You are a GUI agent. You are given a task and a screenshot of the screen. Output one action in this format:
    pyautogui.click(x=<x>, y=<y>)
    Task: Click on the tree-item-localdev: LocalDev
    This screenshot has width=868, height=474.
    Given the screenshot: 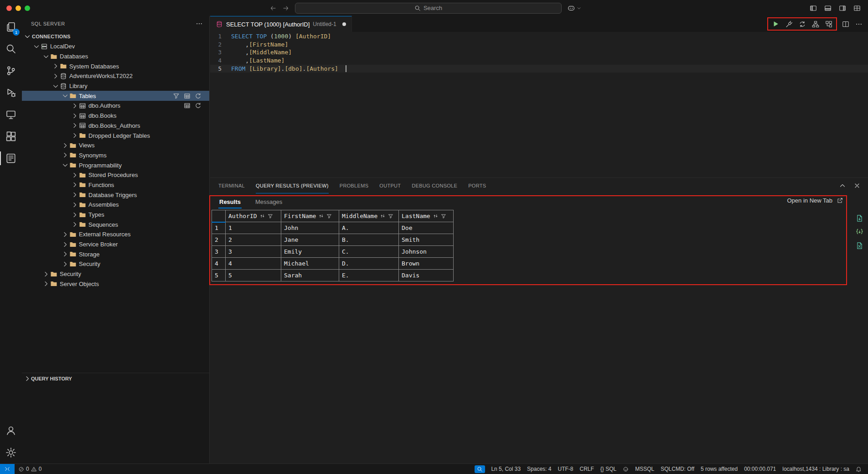 What is the action you would take?
    pyautogui.click(x=116, y=47)
    